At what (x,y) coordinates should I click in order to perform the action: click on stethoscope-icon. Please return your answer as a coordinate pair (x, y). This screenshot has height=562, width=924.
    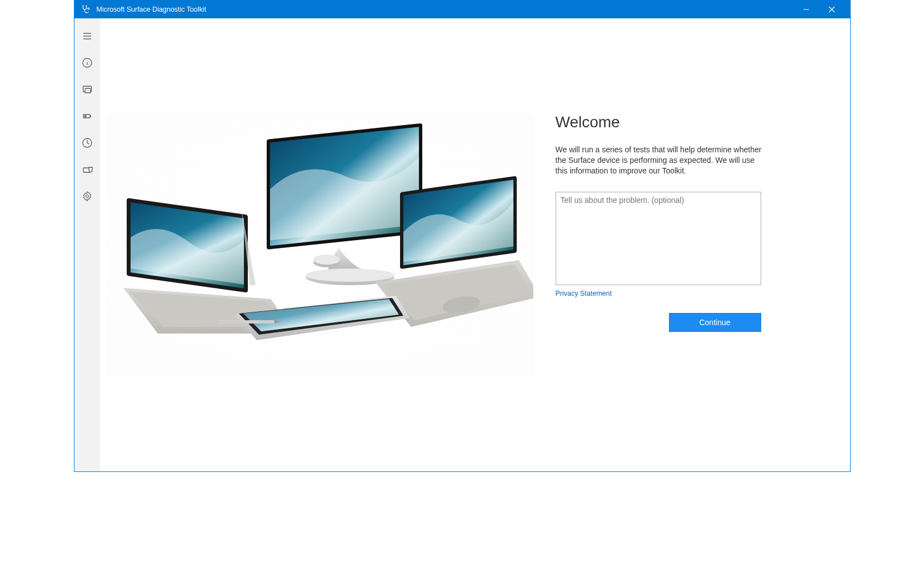
    Looking at the image, I should click on (86, 9).